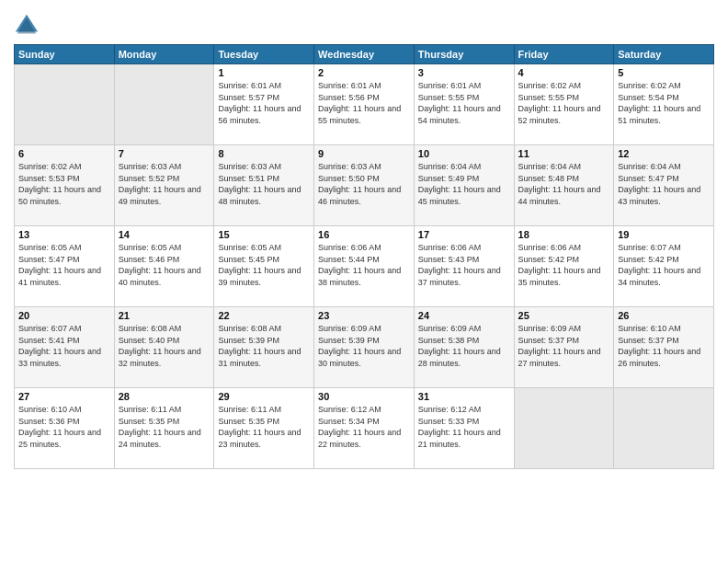 This screenshot has width=728, height=563. I want to click on cell-content: Sunrise: 6:01 AMSunset: 5:55 PMDaylight:…, so click(460, 103).